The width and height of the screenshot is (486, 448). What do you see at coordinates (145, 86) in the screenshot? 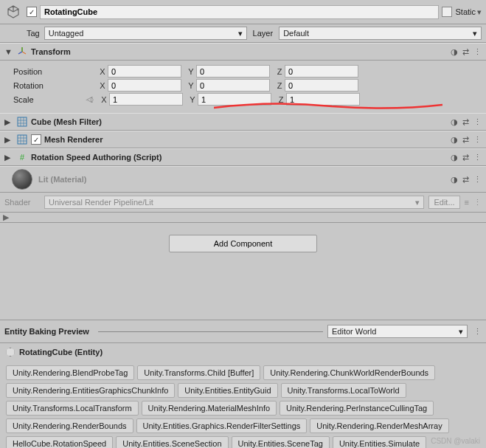
I see `rotation-x-input` at bounding box center [145, 86].